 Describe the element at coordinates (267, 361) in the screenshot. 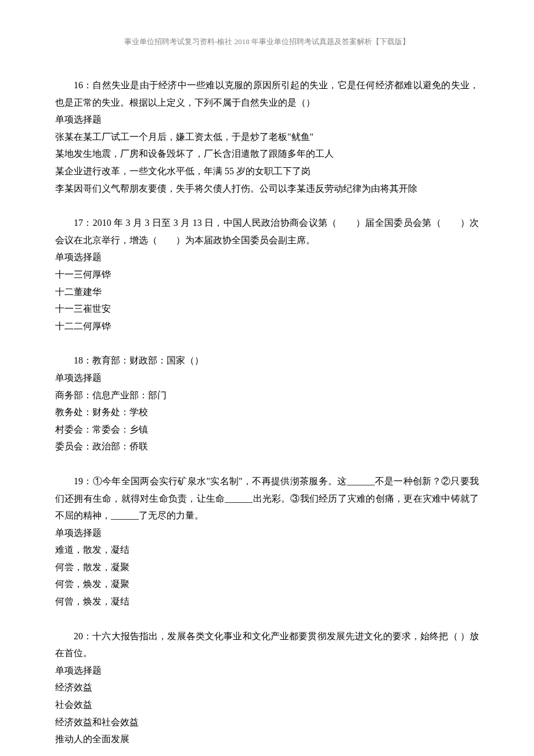

I see `question-text: 18：教育部：财政部：国家（）` at that location.